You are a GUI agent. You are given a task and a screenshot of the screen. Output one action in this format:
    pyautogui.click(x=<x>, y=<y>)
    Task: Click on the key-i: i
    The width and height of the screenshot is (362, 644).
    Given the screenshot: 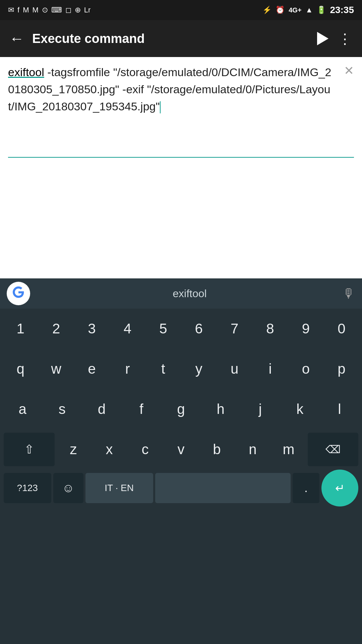 What is the action you would take?
    pyautogui.click(x=270, y=369)
    